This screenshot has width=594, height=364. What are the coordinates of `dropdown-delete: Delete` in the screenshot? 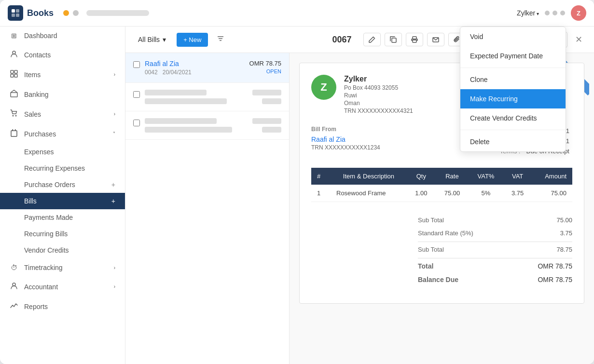 It's located at (513, 142).